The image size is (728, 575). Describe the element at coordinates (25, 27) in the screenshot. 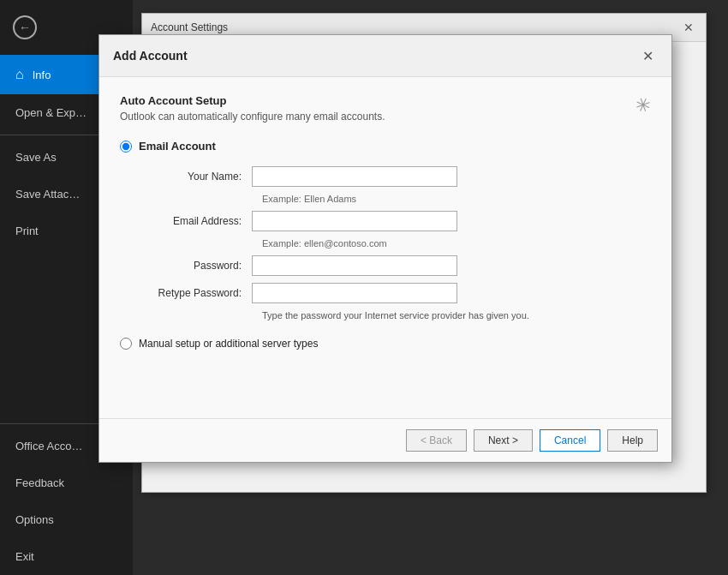

I see `back-icon: ←` at that location.